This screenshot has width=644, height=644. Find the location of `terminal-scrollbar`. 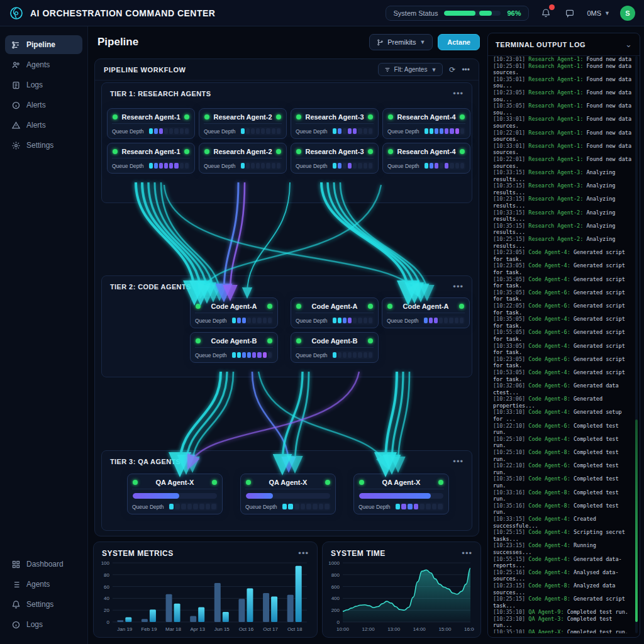

terminal-scrollbar is located at coordinates (636, 345).